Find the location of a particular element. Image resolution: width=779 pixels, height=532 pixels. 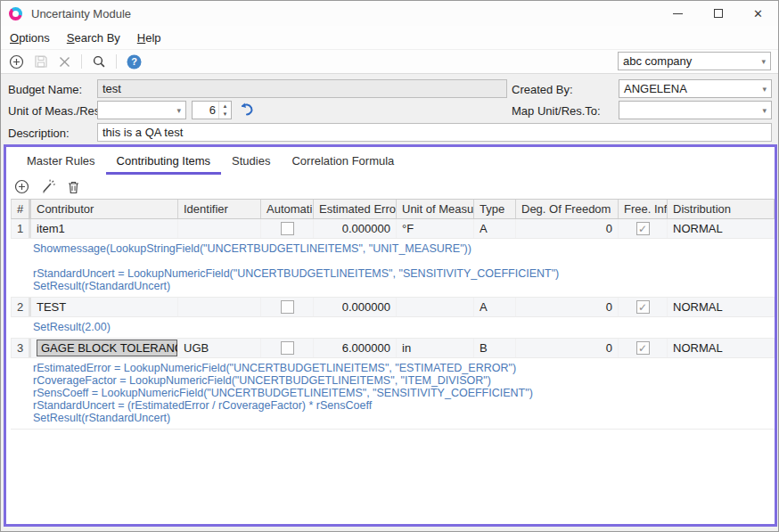

column-header-type: Type is located at coordinates (496, 209).